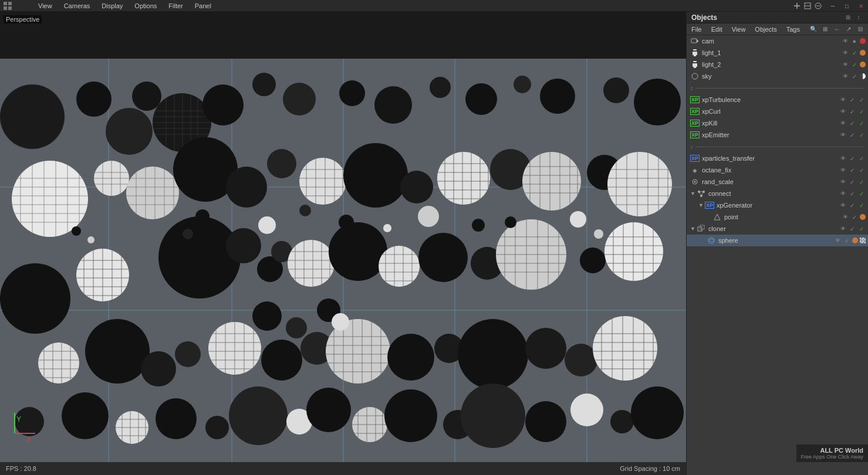 This screenshot has height=475, width=868. Describe the element at coordinates (855, 41) in the screenshot. I see `cam-check1: ■` at that location.